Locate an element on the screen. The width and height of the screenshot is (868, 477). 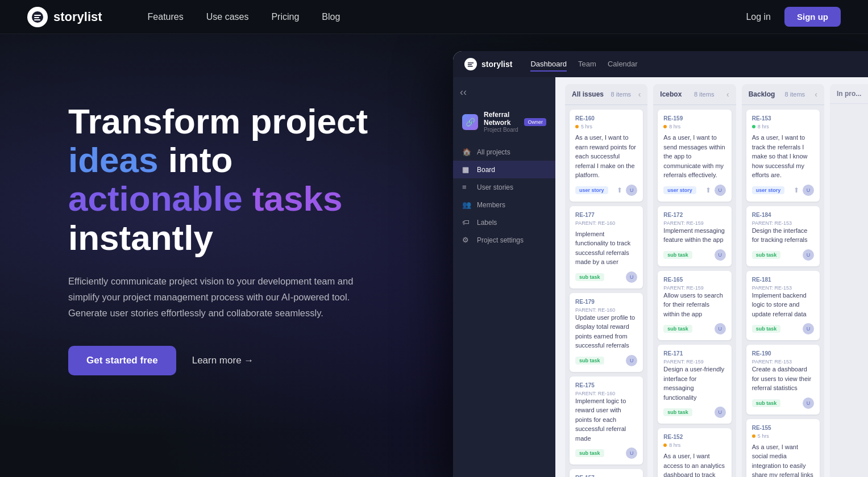
card-RE-171: RE-171 PARENT: RE-159 Design a user-frie… is located at coordinates (695, 384).